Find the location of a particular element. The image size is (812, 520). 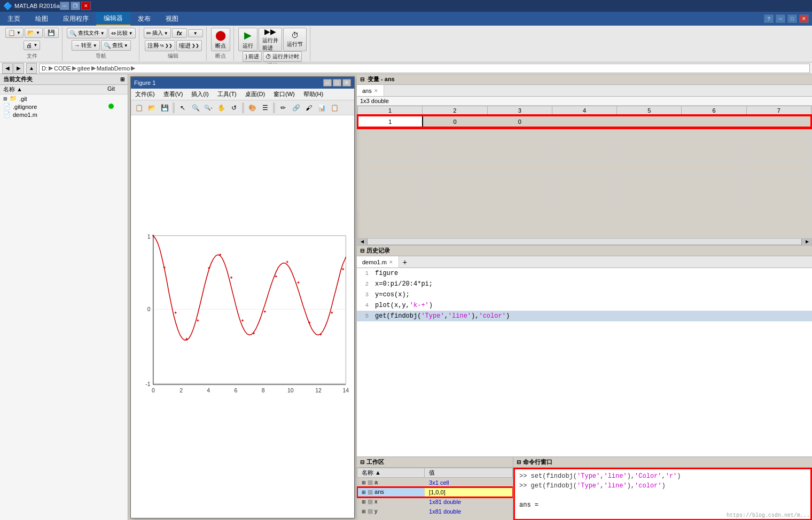

editor-tab-demo1: demo1.m ✕ is located at coordinates (378, 262).